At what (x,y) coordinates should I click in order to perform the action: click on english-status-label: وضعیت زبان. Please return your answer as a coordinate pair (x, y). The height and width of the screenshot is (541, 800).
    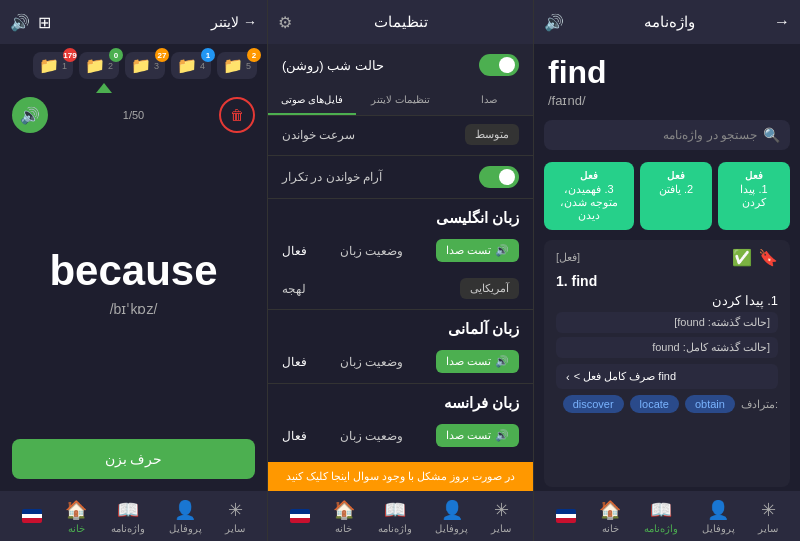
    Looking at the image, I should click on (372, 251).